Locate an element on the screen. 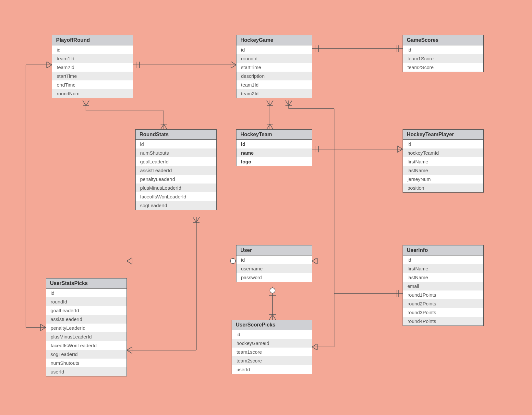 Image resolution: width=532 pixels, height=415 pixels. entity-field: round2Points is located at coordinates (443, 303).